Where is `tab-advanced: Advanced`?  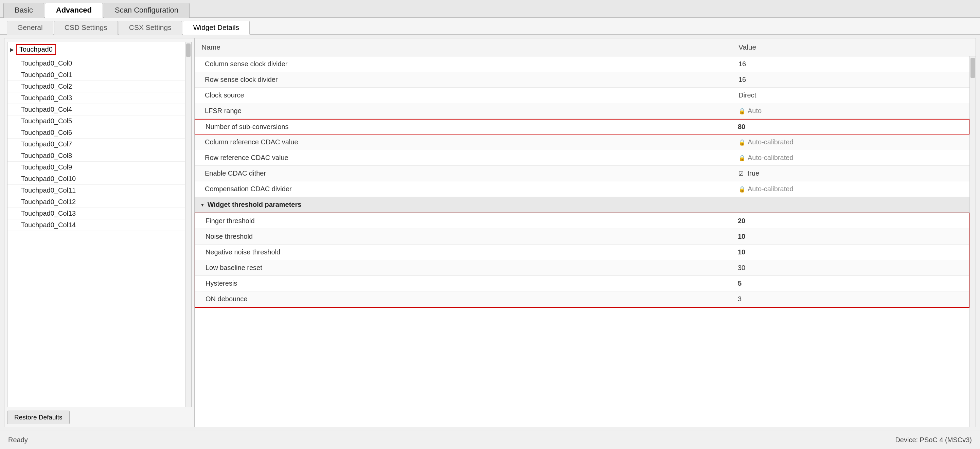 tab-advanced: Advanced is located at coordinates (74, 10).